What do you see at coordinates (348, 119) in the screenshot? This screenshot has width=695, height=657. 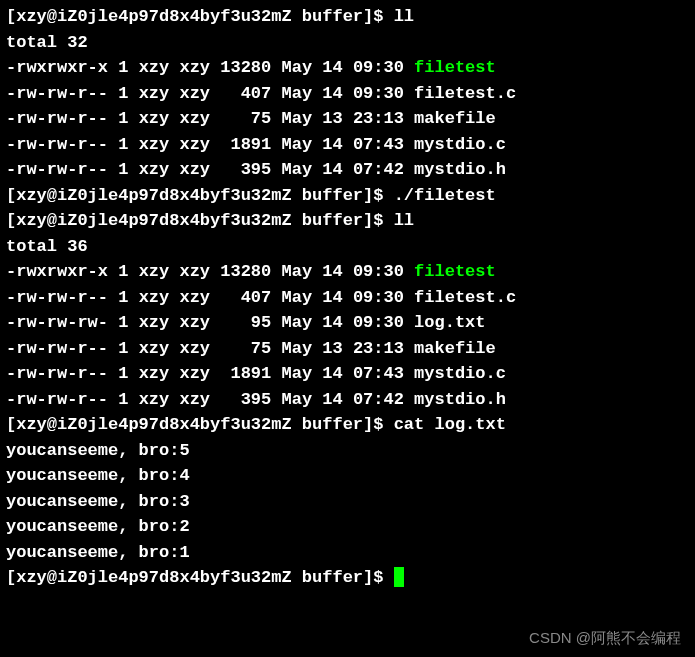 I see `file-row: -rw-rw-r-- 1 xzy xzy 75 May 13 23:13 mak…` at bounding box center [348, 119].